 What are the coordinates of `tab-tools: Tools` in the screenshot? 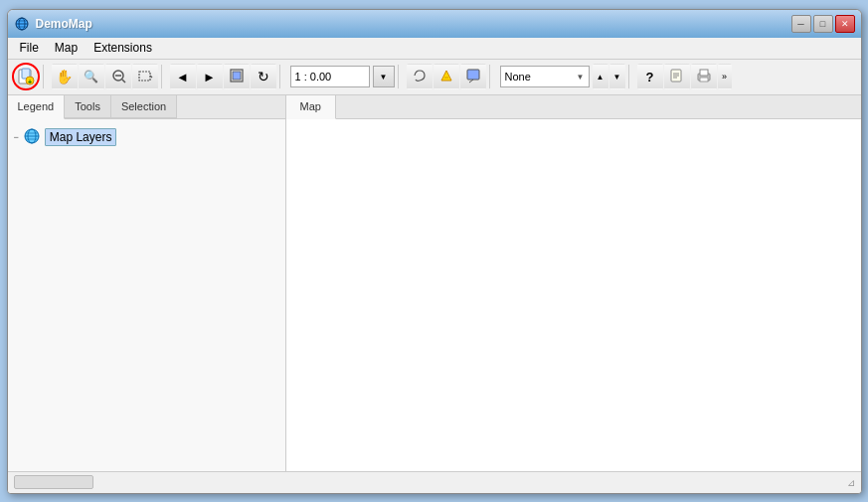 It's located at (87, 107).